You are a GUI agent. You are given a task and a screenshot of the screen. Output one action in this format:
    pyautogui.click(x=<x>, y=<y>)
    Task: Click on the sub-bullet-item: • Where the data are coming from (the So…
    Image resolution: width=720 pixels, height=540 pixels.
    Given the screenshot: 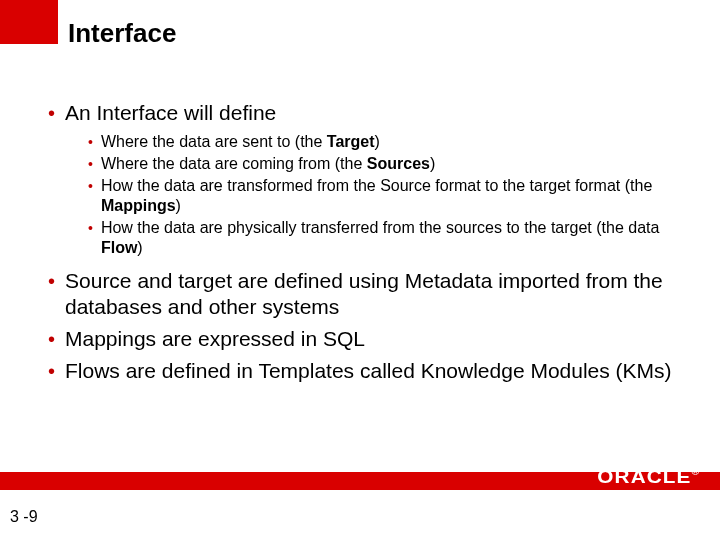 What is the action you would take?
    pyautogui.click(x=384, y=164)
    